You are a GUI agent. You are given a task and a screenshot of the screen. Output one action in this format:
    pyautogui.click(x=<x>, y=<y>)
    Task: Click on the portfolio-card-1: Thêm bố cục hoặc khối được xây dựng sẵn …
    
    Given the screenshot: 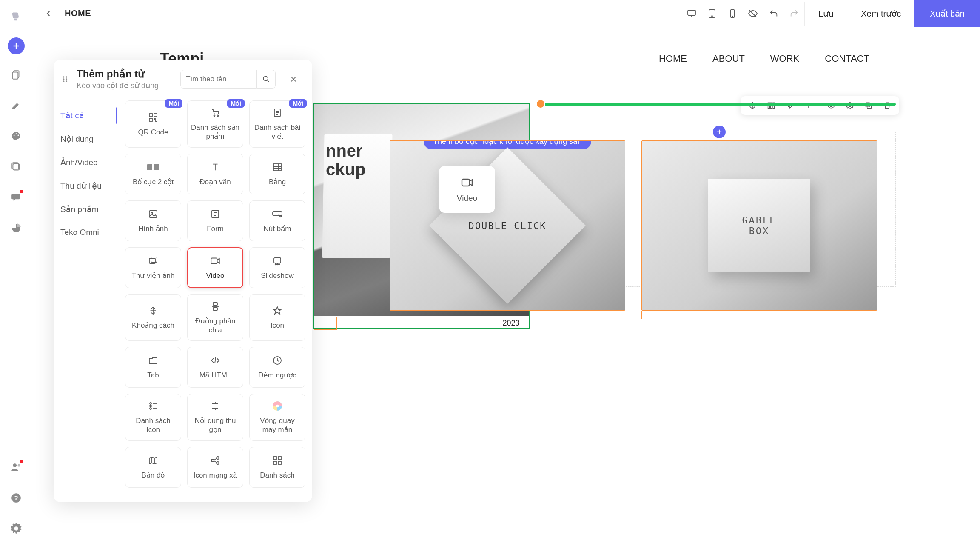 What is the action you would take?
    pyautogui.click(x=507, y=230)
    